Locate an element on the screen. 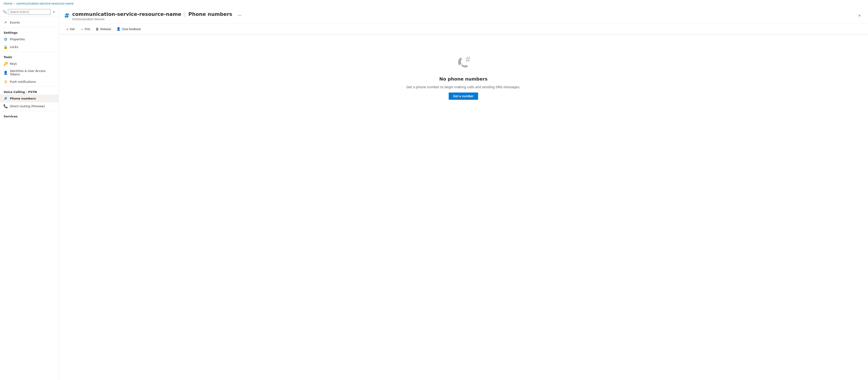  push-icon: 🖥 is located at coordinates (6, 82).